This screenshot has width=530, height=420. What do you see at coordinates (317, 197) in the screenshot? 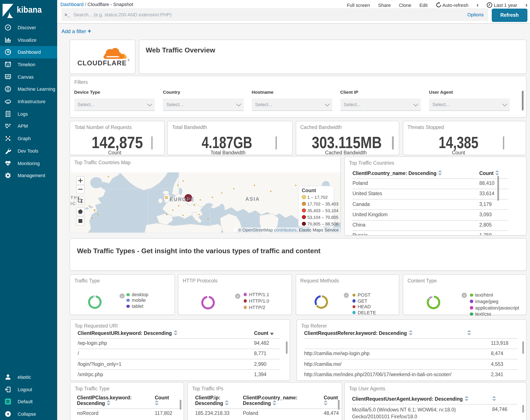
I see `svg-text: 1 – 17,702` at bounding box center [317, 197].